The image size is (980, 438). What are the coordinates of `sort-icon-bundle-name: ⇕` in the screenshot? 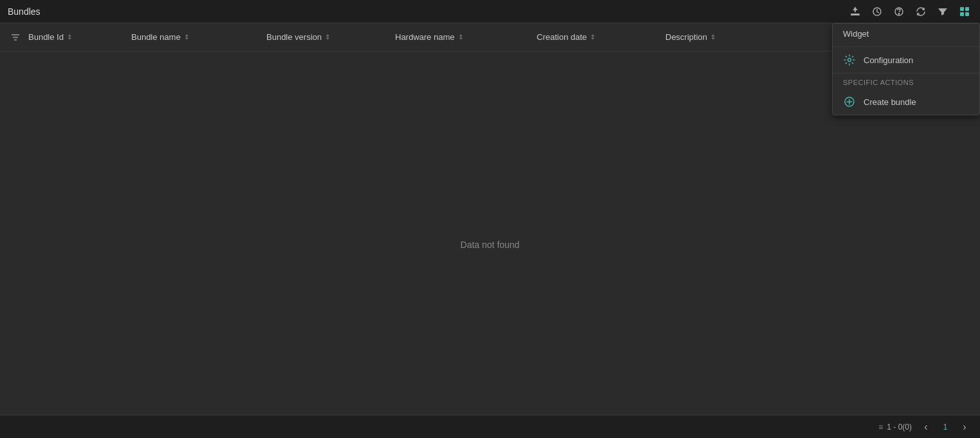 It's located at (187, 37).